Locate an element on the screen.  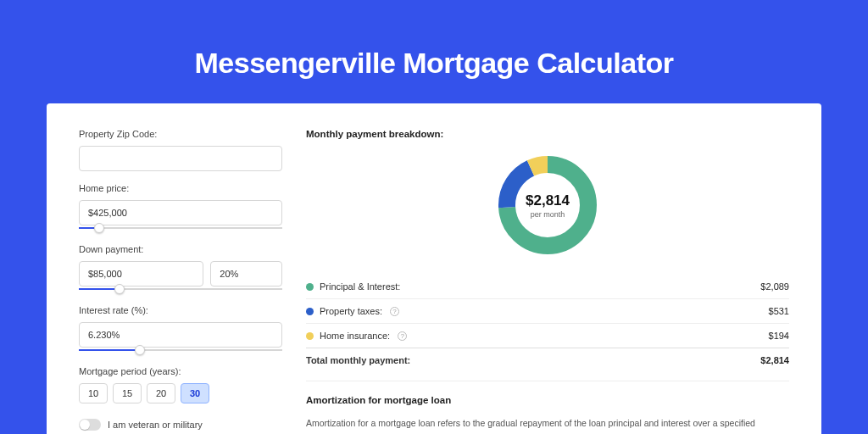
down-payment-input is located at coordinates (141, 274).